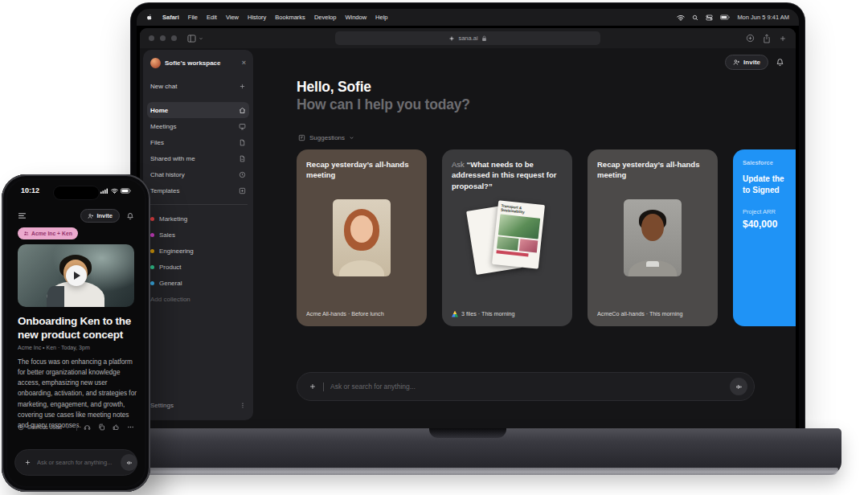 This screenshot has height=495, width=868. I want to click on window-minimize-button, so click(162, 39).